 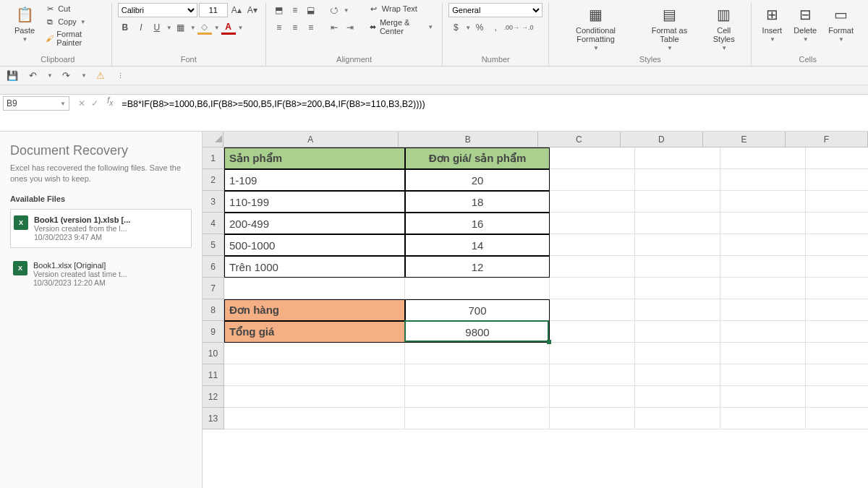 I want to click on format-as-table-button: ▤Format as Table▼, so click(x=670, y=27).